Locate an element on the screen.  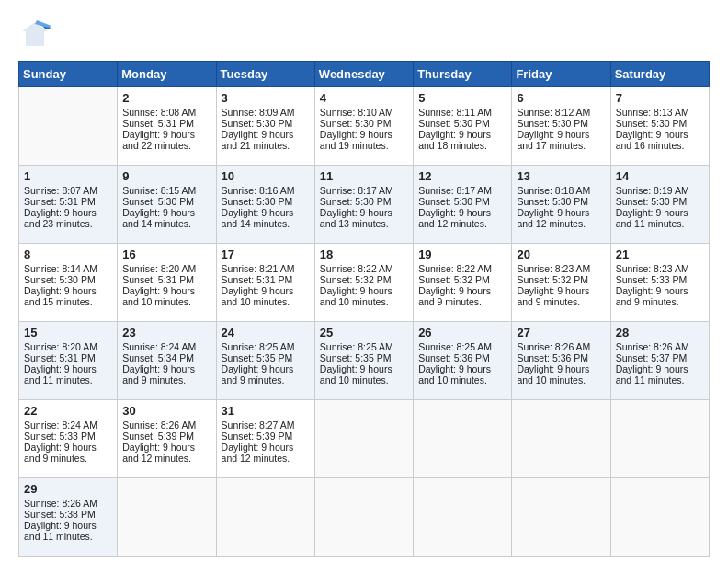
calendar-cell: 17Sunrise: 8:21 AMSunset: 5:31 PMDayligh… is located at coordinates (265, 283).